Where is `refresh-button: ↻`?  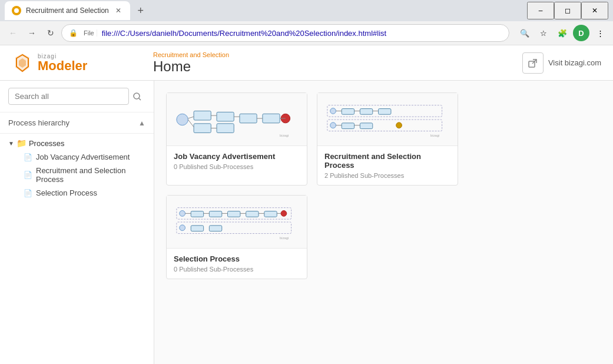 refresh-button: ↻ is located at coordinates (51, 33).